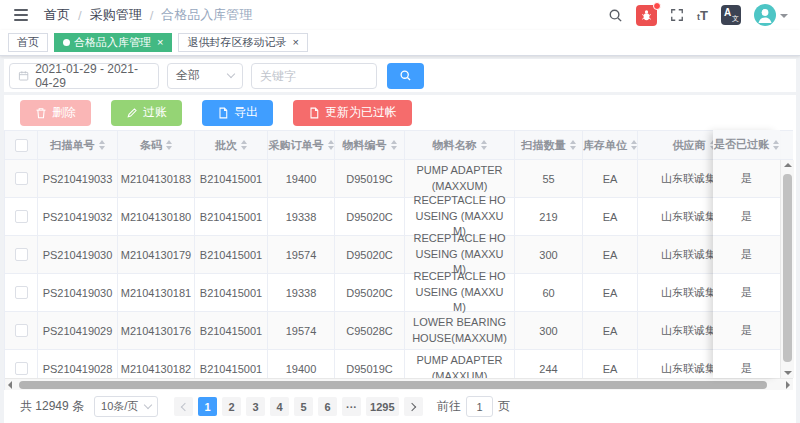  Describe the element at coordinates (156, 330) in the screenshot. I see `barcode-cell: M2104130176` at that location.